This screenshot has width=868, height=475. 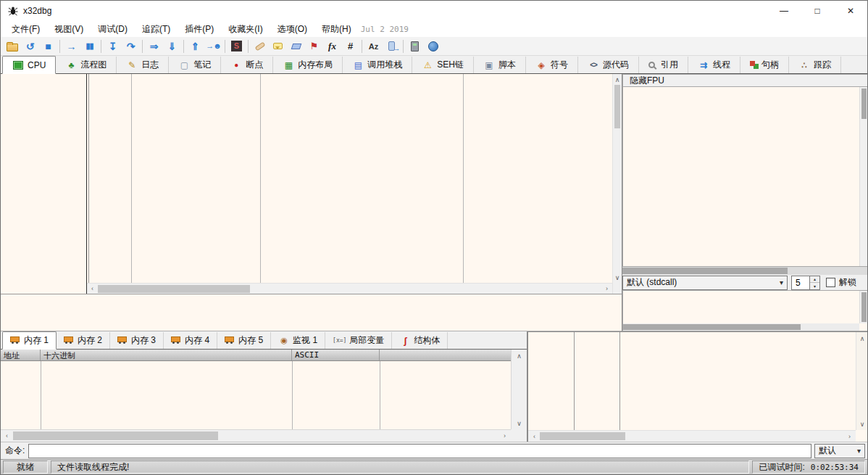 I want to click on close-button: ✕, so click(x=851, y=11).